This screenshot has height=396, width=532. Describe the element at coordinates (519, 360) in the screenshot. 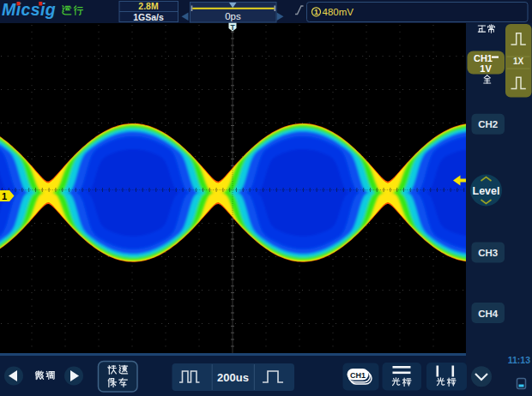

I see `svg-text: 11:13` at that location.